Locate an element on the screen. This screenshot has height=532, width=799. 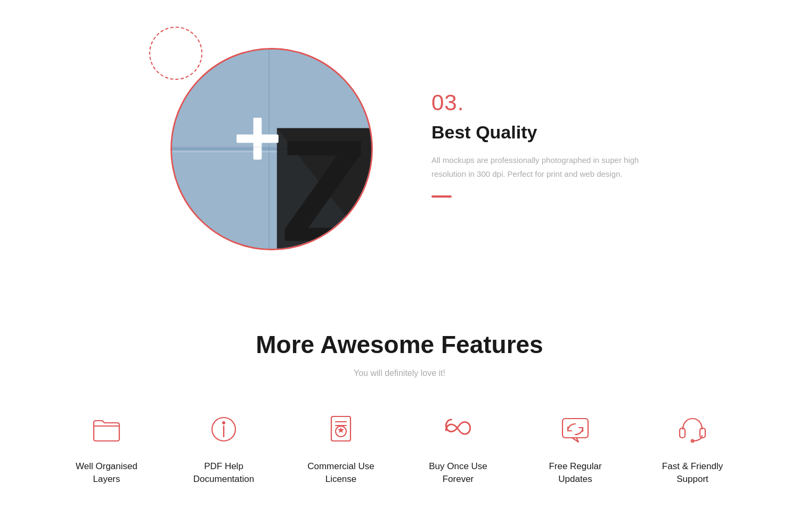
layers-icon is located at coordinates (107, 429).